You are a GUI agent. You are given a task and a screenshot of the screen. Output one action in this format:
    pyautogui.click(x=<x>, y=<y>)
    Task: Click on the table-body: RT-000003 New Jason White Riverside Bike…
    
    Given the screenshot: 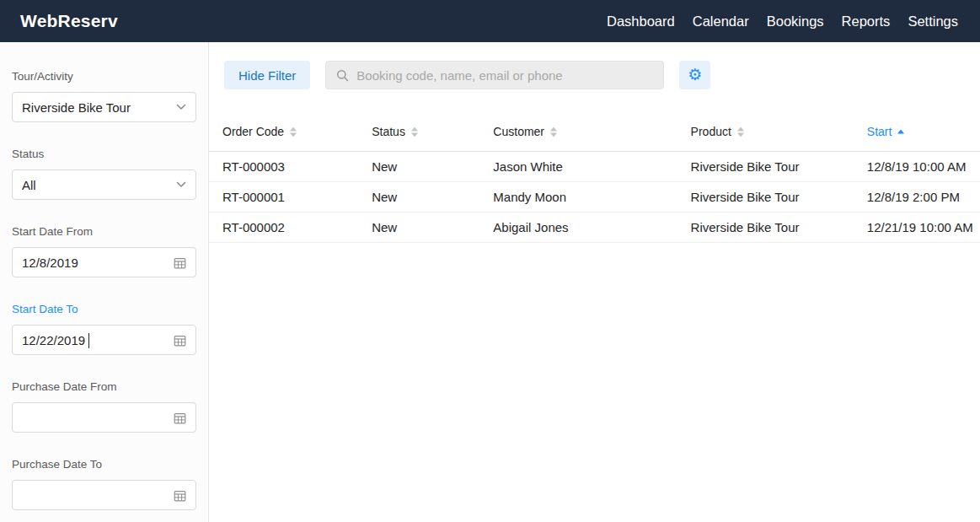 What is the action you would take?
    pyautogui.click(x=595, y=196)
    